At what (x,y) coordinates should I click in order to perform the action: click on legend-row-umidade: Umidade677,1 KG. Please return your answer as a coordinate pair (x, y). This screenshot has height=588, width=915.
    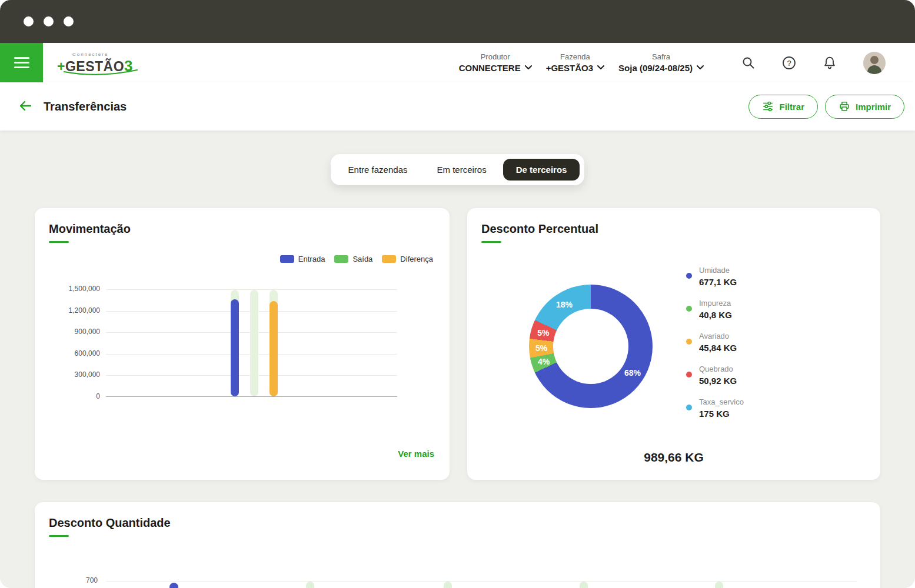
    Looking at the image, I should click on (715, 276).